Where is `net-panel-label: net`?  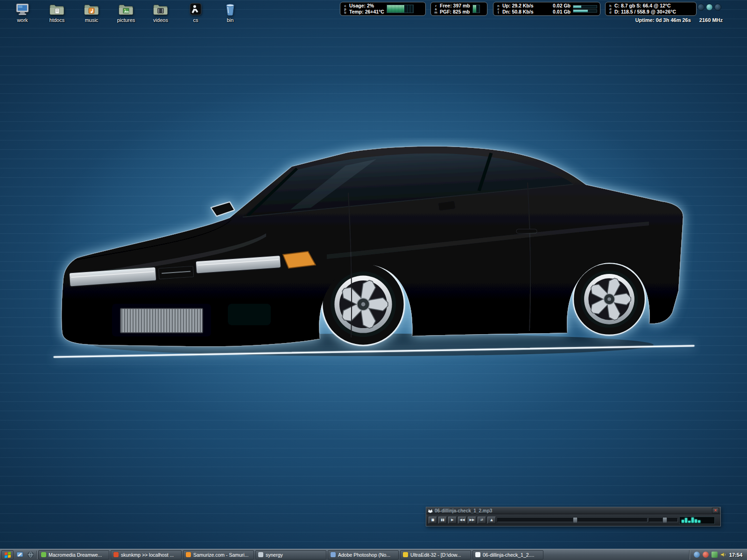
net-panel-label: net is located at coordinates (498, 9).